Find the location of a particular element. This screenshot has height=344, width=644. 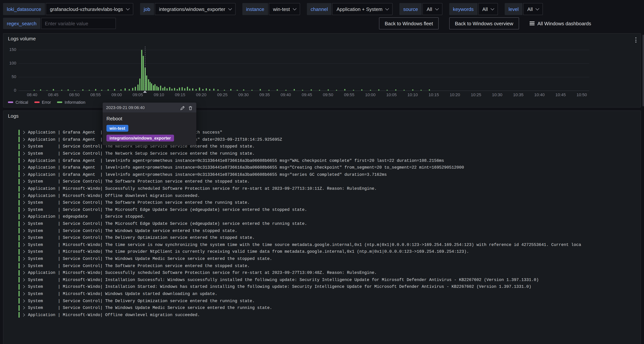

log-line: System | Service Control| The Windows Up… is located at coordinates (150, 259).